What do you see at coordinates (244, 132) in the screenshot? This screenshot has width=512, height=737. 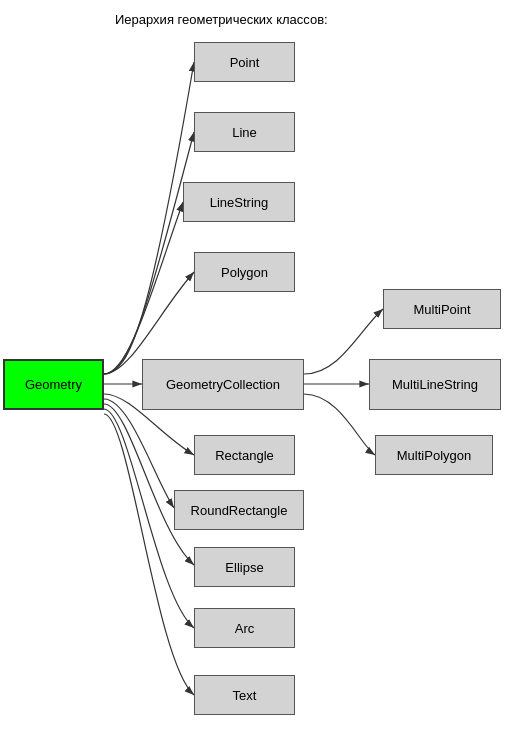 I see `node-line: Line` at bounding box center [244, 132].